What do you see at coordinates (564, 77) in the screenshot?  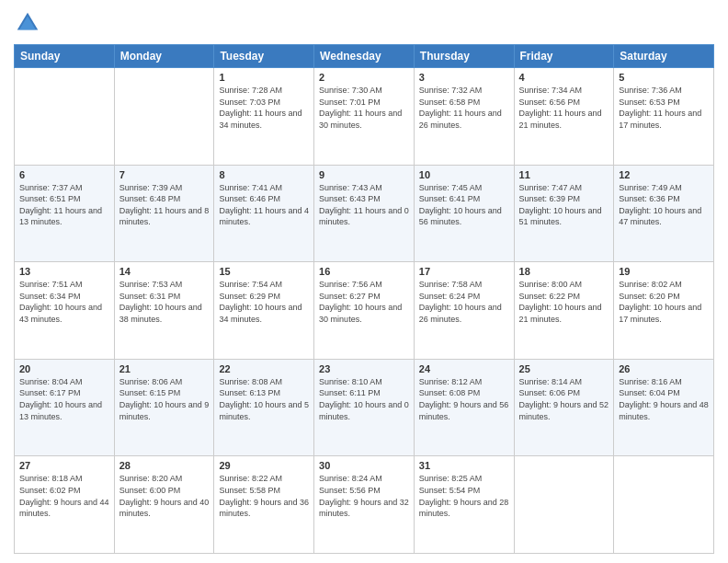 I see `cell-day-number: 4` at bounding box center [564, 77].